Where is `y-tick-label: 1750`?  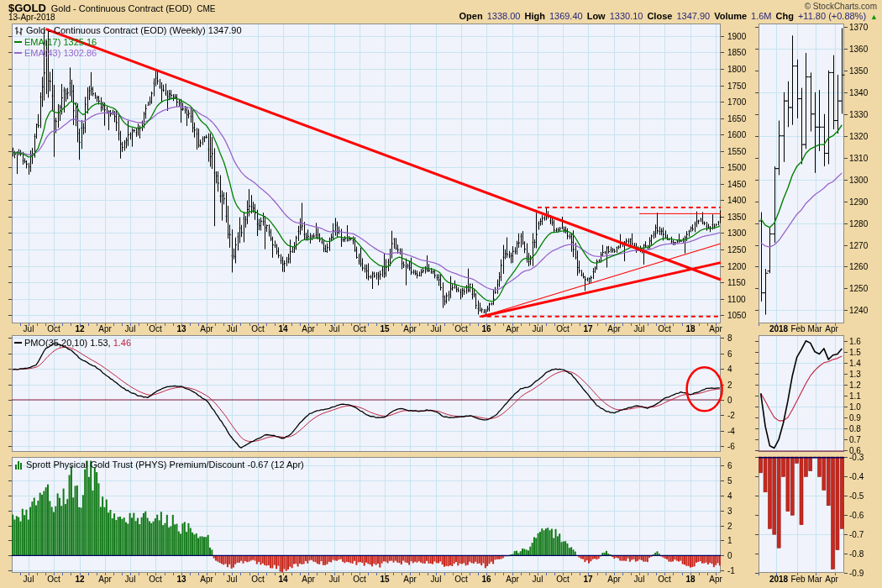
y-tick-label: 1750 is located at coordinates (737, 87).